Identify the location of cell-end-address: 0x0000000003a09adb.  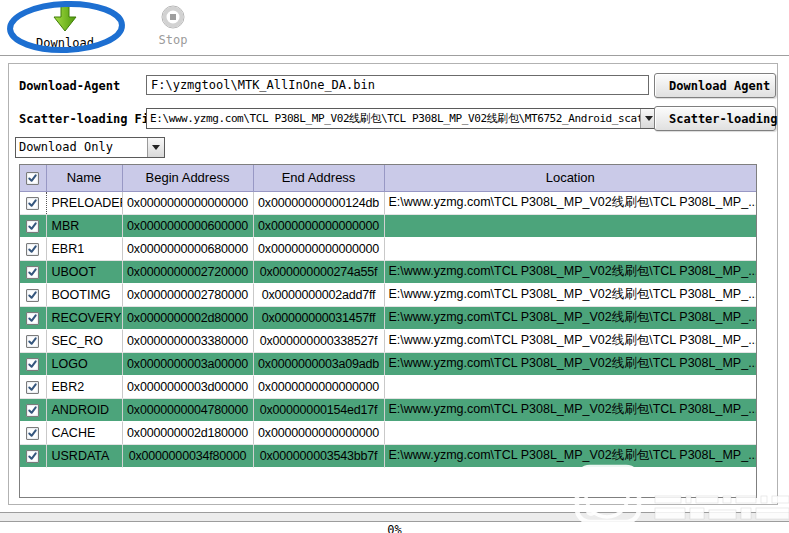
(318, 364).